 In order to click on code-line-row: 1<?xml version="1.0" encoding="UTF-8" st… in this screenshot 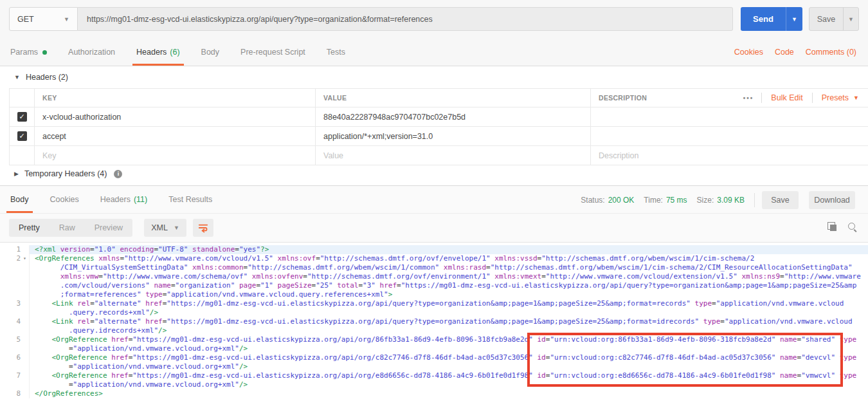, I will do `click(434, 250)`.